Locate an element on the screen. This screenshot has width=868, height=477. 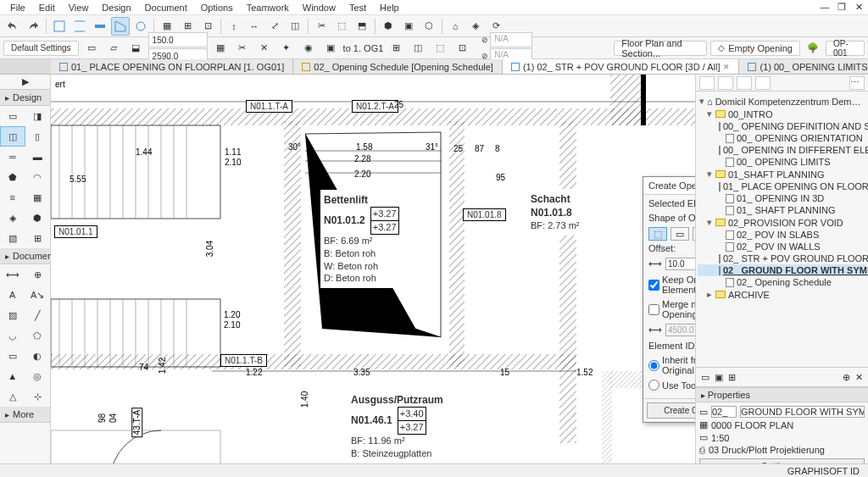
dim-tool: ⟷ is located at coordinates (13, 275).